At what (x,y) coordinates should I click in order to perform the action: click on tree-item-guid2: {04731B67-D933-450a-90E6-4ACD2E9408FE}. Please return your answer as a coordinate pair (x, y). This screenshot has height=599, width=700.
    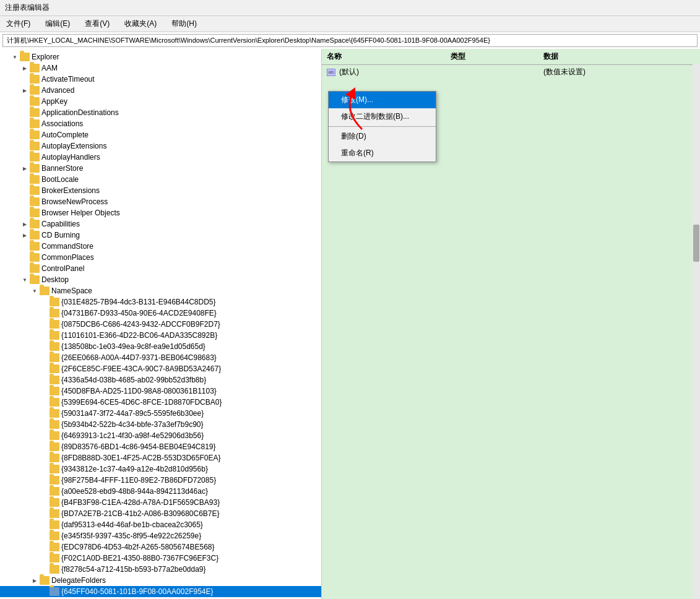
    Looking at the image, I should click on (161, 313).